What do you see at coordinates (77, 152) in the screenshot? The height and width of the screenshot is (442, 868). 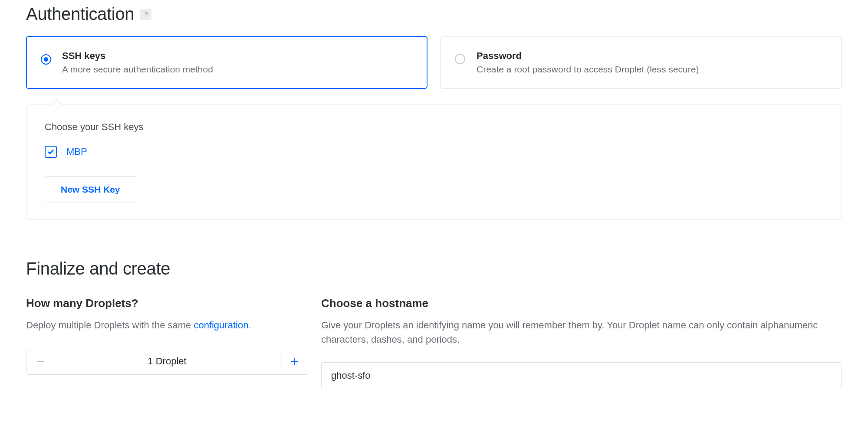 I see `ssh-key-label: MBP` at bounding box center [77, 152].